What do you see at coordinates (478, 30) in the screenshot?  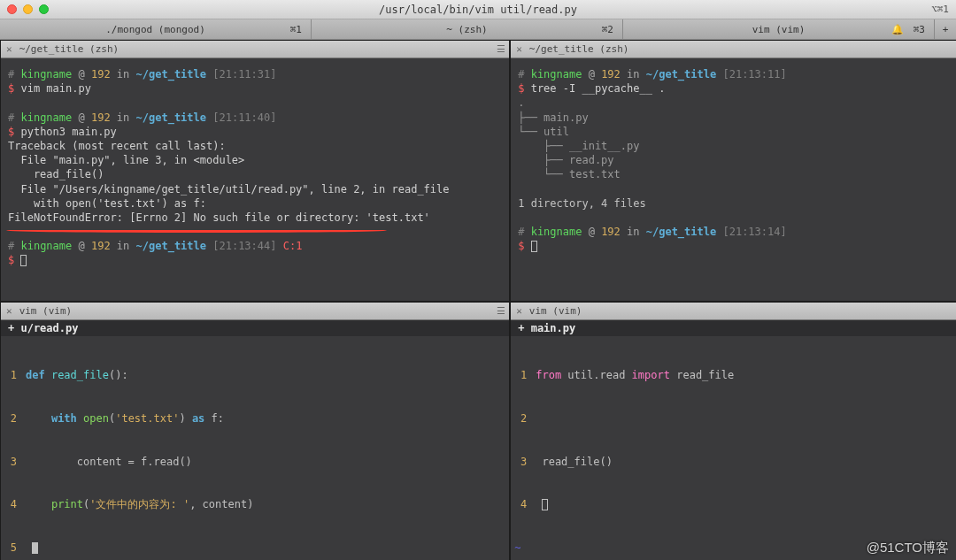 I see `tab-bar: ./mongod (mongod) ⌘1 ~ (zsh) ⌘2 vim (vim…` at bounding box center [478, 30].